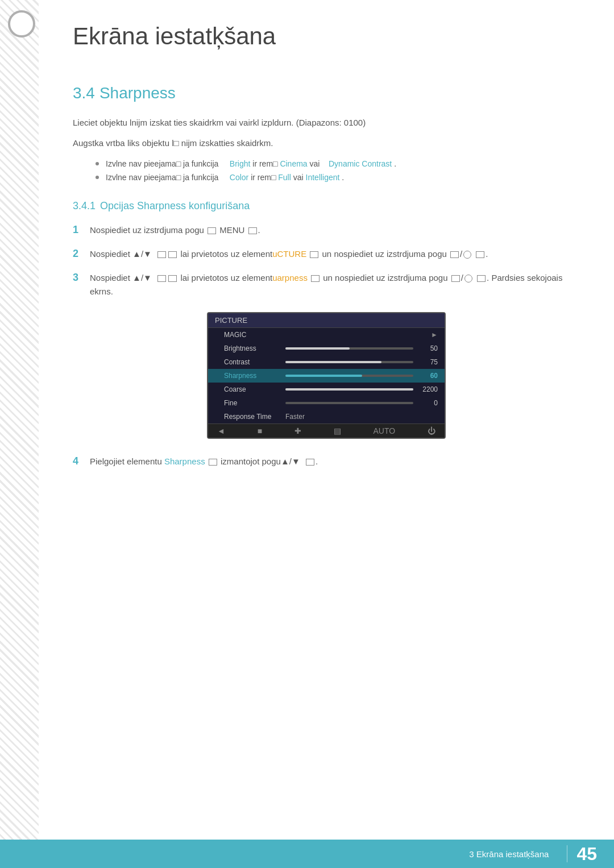 This screenshot has width=614, height=868. What do you see at coordinates (326, 93) in the screenshot?
I see `section-header: 3.4 Sharpness` at bounding box center [326, 93].